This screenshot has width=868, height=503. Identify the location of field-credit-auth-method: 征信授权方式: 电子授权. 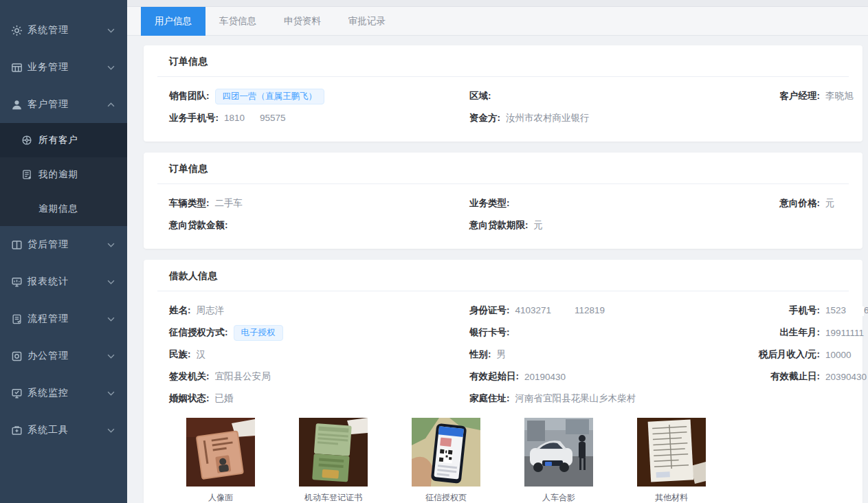
(319, 333).